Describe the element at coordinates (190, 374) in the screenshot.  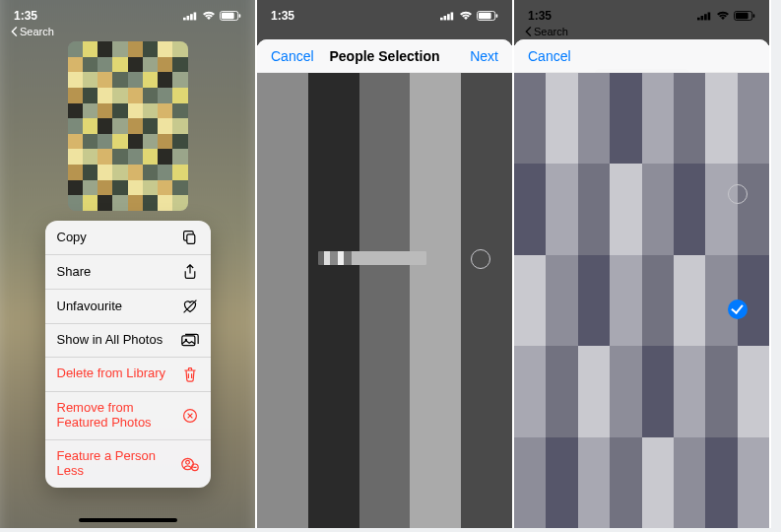
I see `trash-icon` at that location.